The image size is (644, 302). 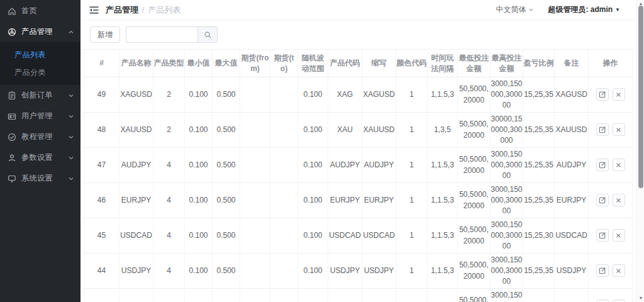 What do you see at coordinates (102, 165) in the screenshot?
I see `table-cell: 47` at bounding box center [102, 165].